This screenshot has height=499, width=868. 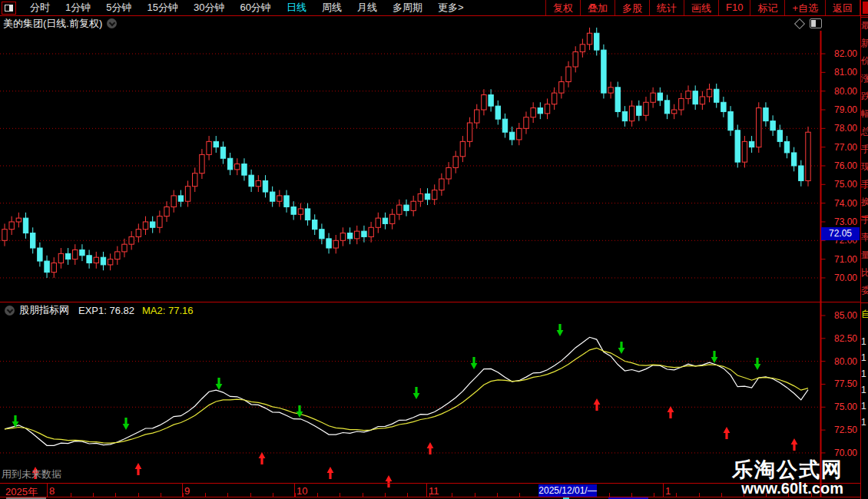 What do you see at coordinates (840, 233) in the screenshot?
I see `last-price-badge: 72.05` at bounding box center [840, 233].